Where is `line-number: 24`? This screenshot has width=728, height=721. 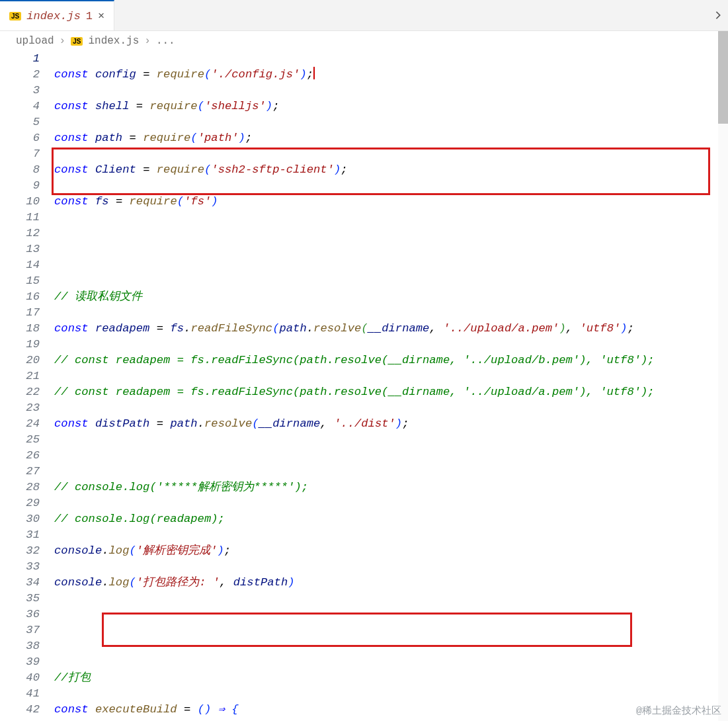 line-number: 24 is located at coordinates (20, 424).